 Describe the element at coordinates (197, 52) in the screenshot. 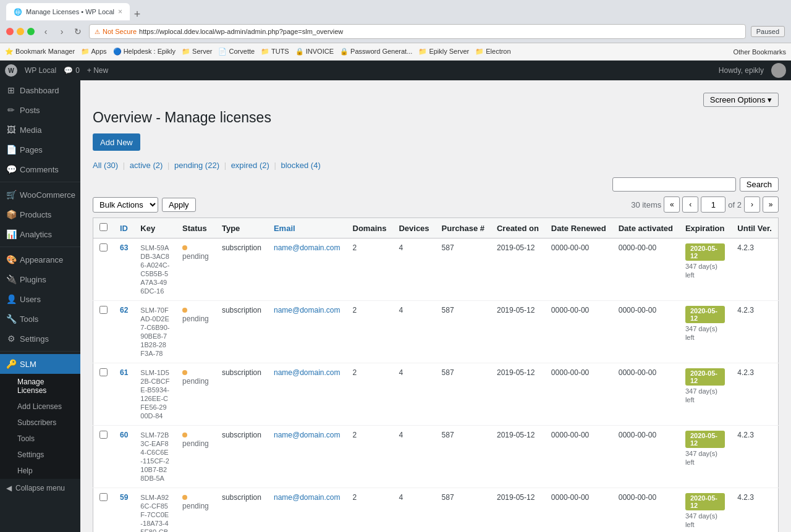

I see `bookmark-server: 📁 Server` at that location.